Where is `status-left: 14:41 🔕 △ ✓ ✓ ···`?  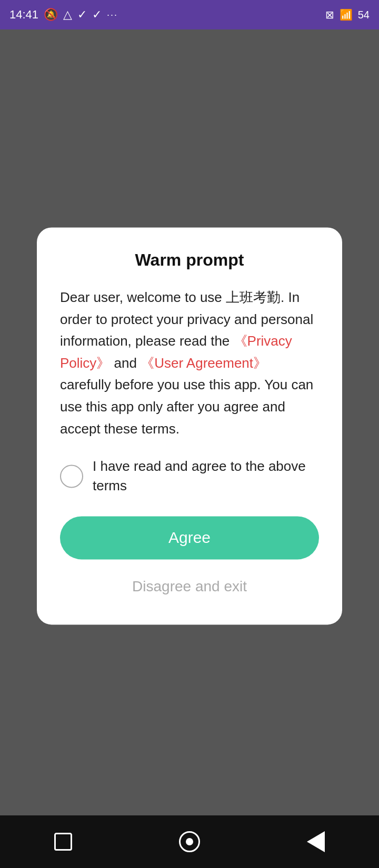
status-left: 14:41 🔕 △ ✓ ✓ ··· is located at coordinates (64, 15).